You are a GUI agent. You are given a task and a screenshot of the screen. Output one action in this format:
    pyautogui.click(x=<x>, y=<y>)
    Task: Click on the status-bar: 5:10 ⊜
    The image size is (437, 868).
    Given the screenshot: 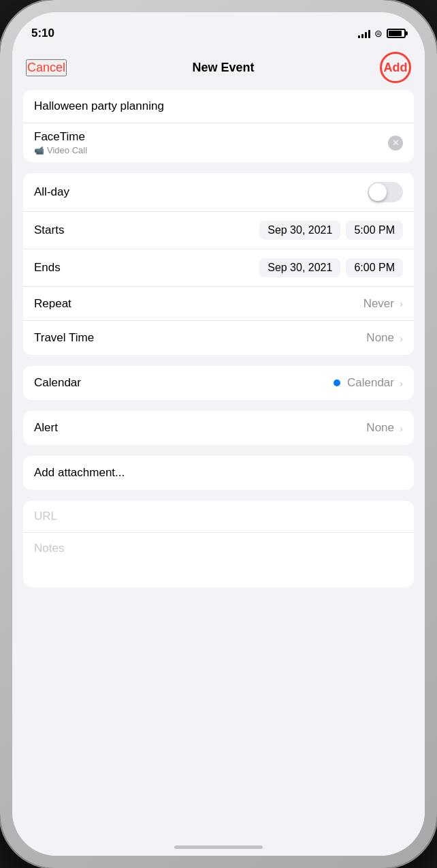 What is the action you would take?
    pyautogui.click(x=218, y=29)
    